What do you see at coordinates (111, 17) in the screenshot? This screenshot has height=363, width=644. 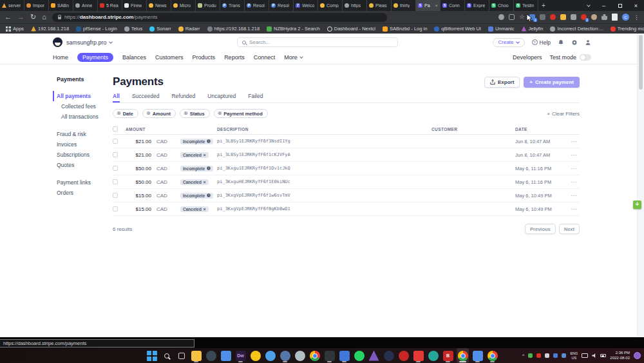 I see `url-text: https://dashboard.stripe.com/payments` at bounding box center [111, 17].